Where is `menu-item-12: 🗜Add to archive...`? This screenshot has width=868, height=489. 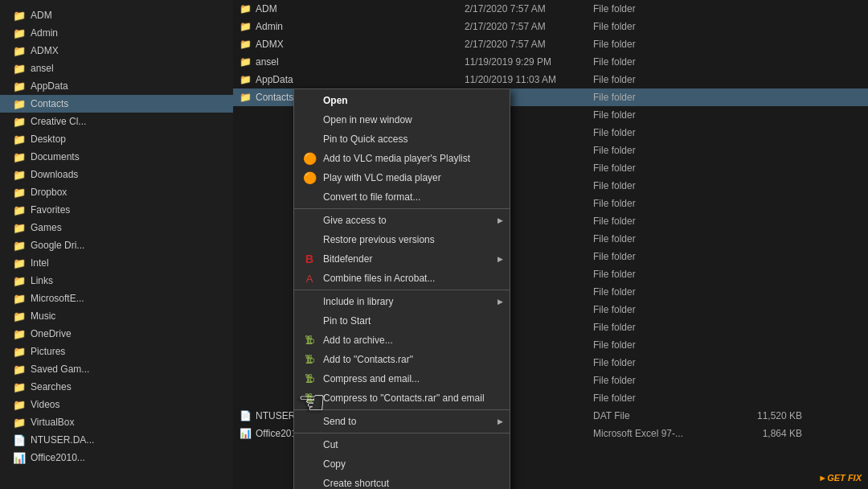 menu-item-12: 🗜Add to archive... is located at coordinates (402, 340).